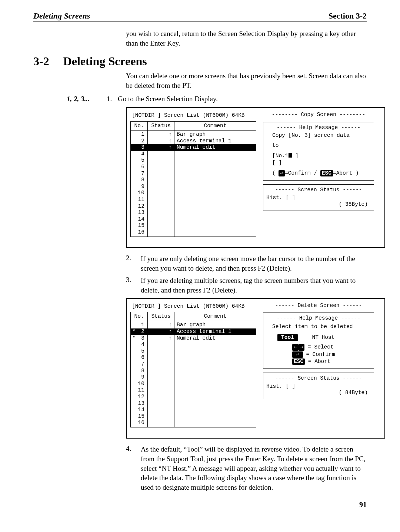 The height and width of the screenshot is (532, 400). I want to click on step-2: 2. If you are only deleting one screen m…, so click(246, 263).